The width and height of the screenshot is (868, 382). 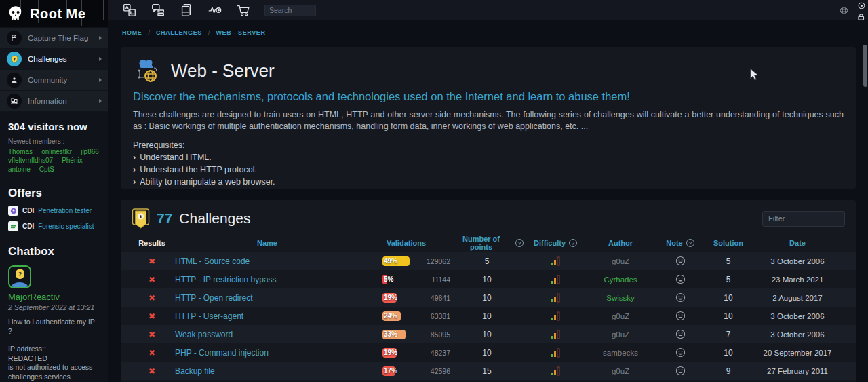 I want to click on sidebar-item-information: Information, so click(x=54, y=102).